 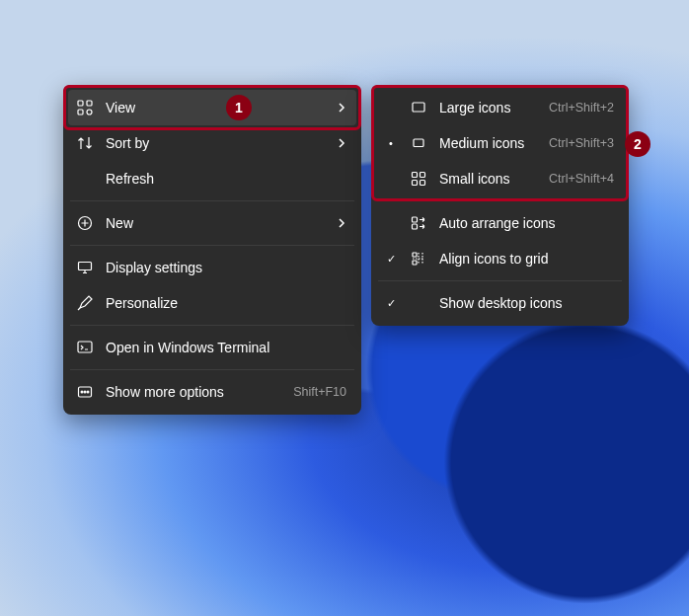 What do you see at coordinates (488, 179) in the screenshot?
I see `menu-item-label: Small icons` at bounding box center [488, 179].